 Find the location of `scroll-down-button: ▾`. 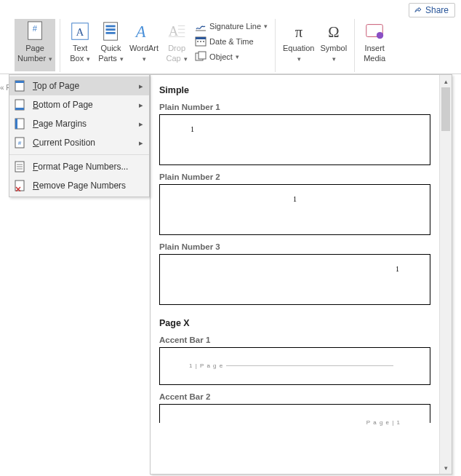

scroll-down-button: ▾ is located at coordinates (446, 467).